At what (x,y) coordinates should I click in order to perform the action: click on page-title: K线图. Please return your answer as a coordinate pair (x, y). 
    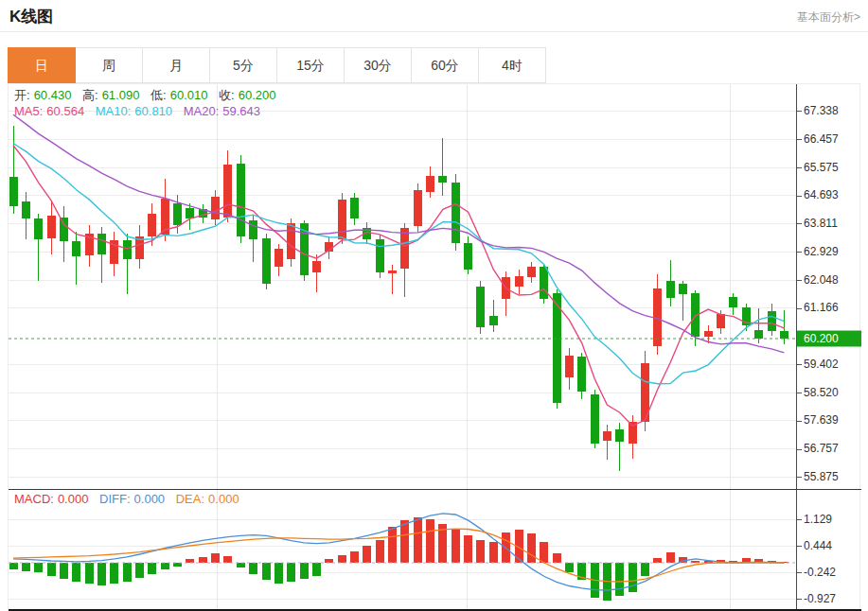
    Looking at the image, I should click on (31, 17).